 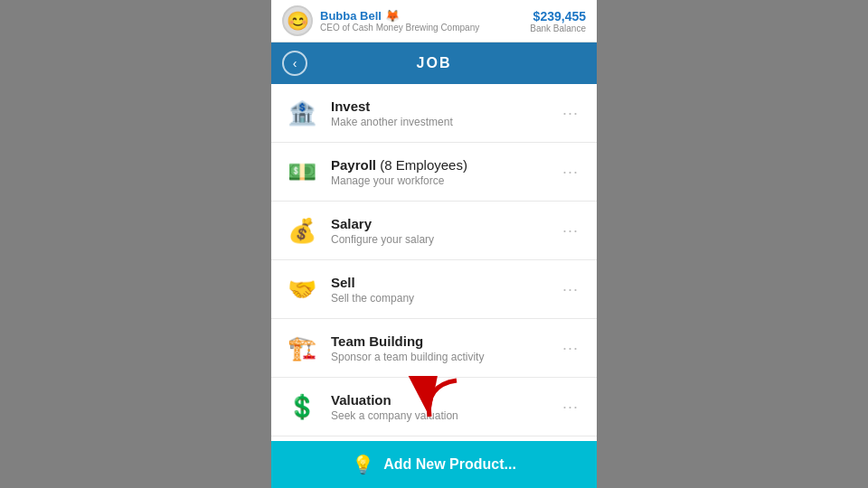 What do you see at coordinates (444, 298) in the screenshot?
I see `sell-subtitle: Sell the company` at bounding box center [444, 298].